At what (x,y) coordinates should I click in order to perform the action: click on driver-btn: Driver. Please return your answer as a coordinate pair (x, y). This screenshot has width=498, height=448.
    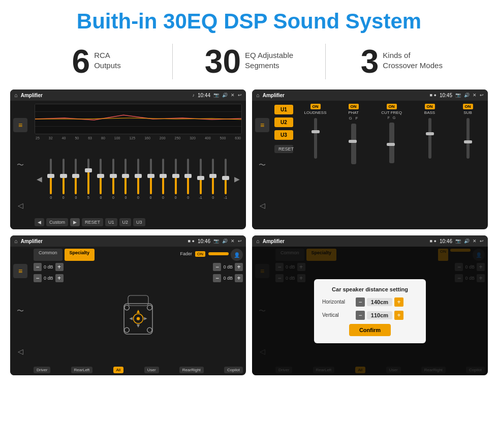
    Looking at the image, I should click on (42, 370).